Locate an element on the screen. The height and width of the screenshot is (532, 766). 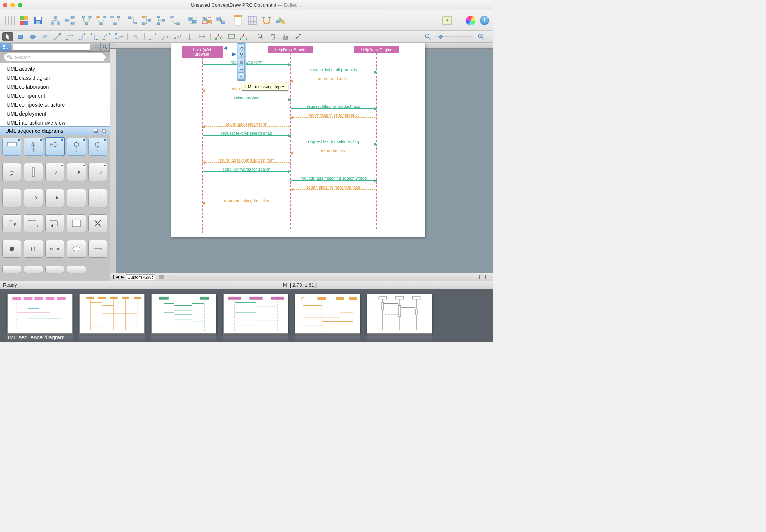
stamp-tool is located at coordinates (285, 37).